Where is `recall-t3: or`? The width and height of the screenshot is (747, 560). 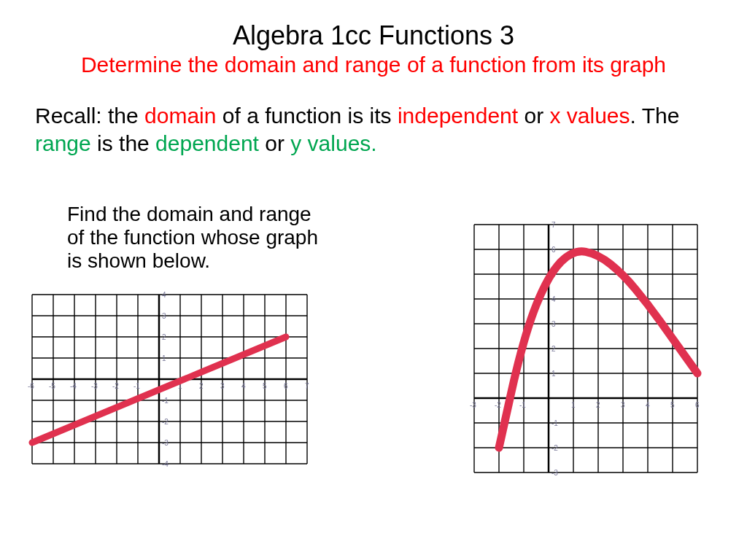
recall-t3: or is located at coordinates (534, 115).